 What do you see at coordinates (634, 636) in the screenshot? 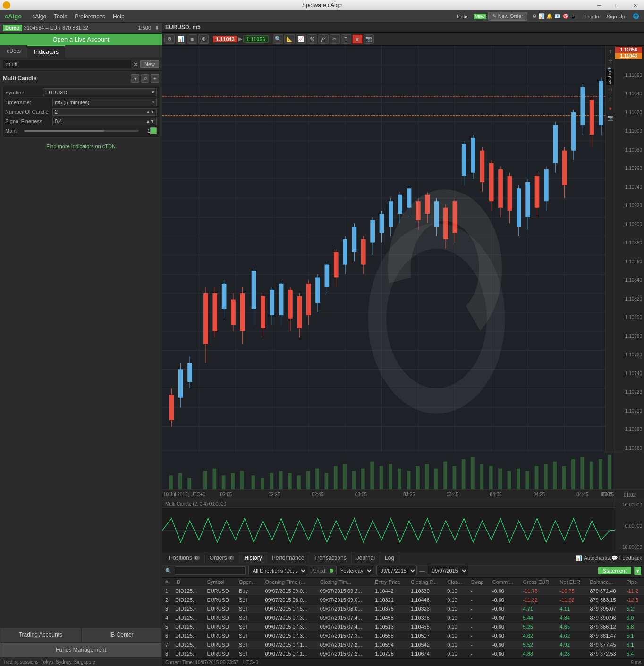
I see `cell-pips: 5.1` at bounding box center [634, 636].